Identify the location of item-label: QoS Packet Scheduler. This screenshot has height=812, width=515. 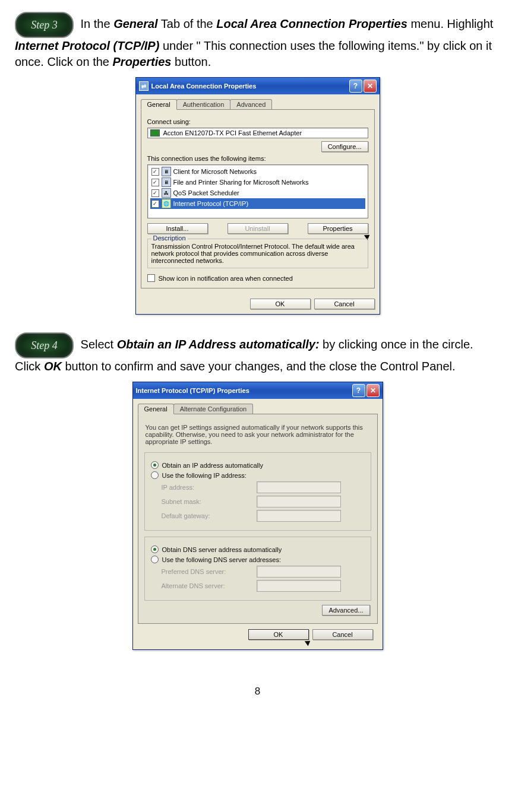
(207, 193).